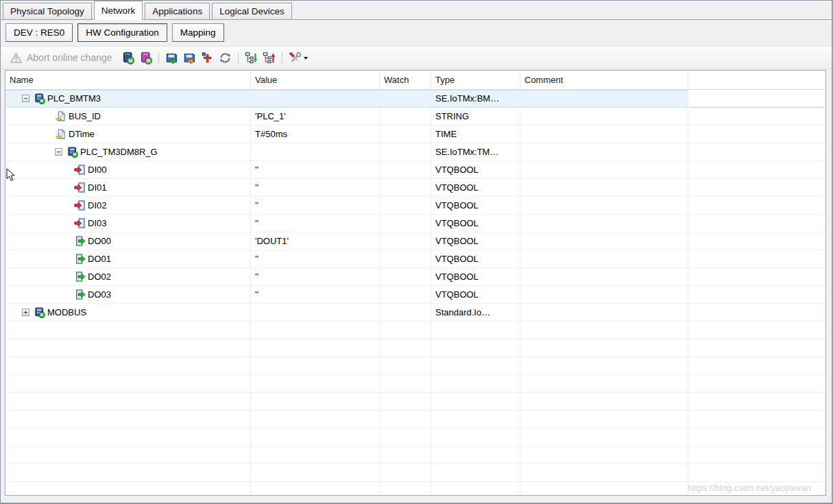  What do you see at coordinates (251, 58) in the screenshot?
I see `expand-all-icon` at bounding box center [251, 58].